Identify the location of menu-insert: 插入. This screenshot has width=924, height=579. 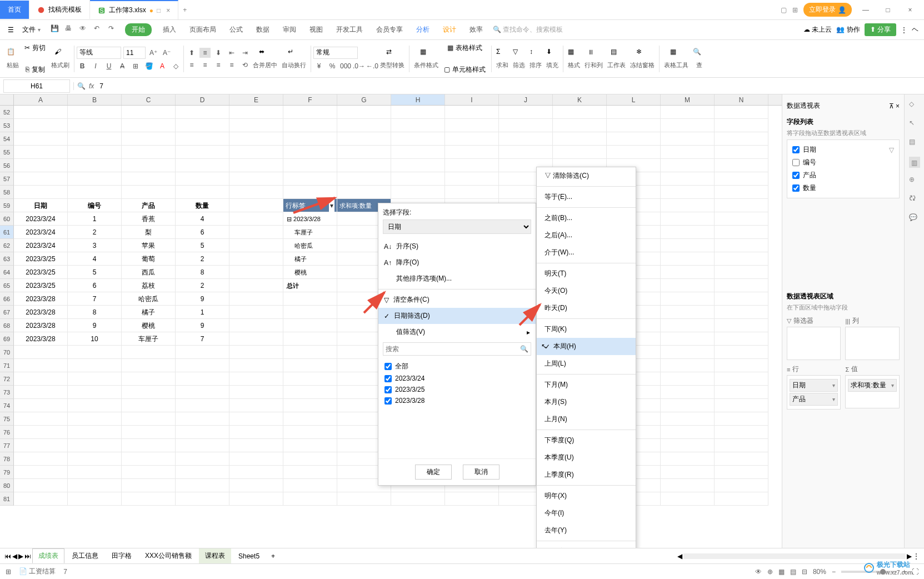
(169, 30).